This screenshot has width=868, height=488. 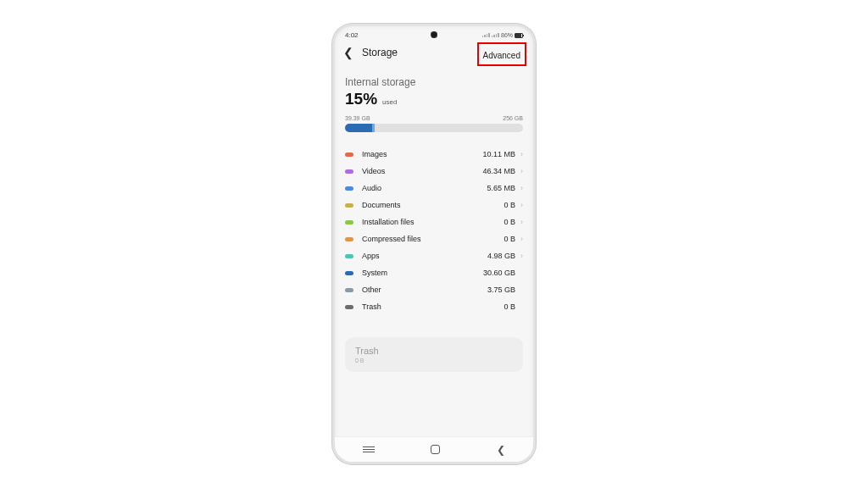 What do you see at coordinates (434, 230) in the screenshot?
I see `category-list: Images10.11 MB›Videos46.34 MB›Audio5.65 …` at bounding box center [434, 230].